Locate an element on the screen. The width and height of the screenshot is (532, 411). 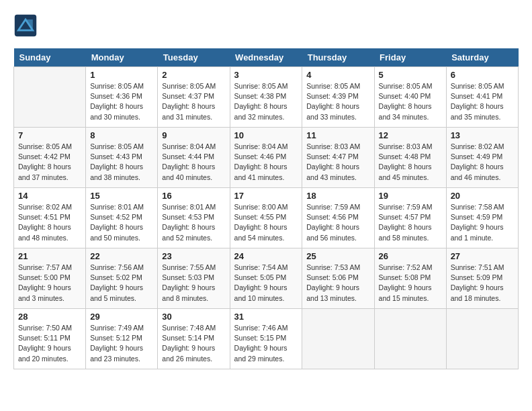
weekday-saturday: Saturday is located at coordinates (482, 58).